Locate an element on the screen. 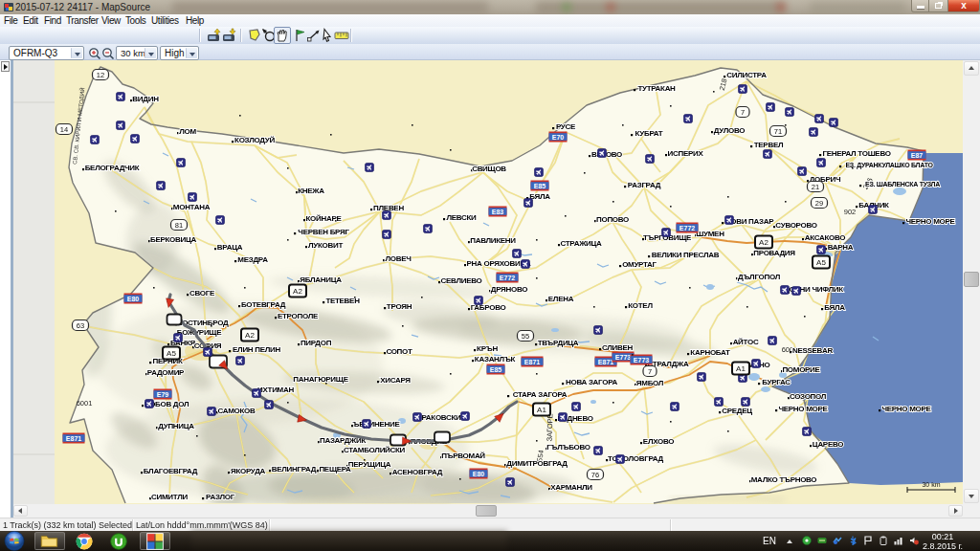 The width and height of the screenshot is (980, 551). svg-text: СВОГЕ is located at coordinates (203, 293).